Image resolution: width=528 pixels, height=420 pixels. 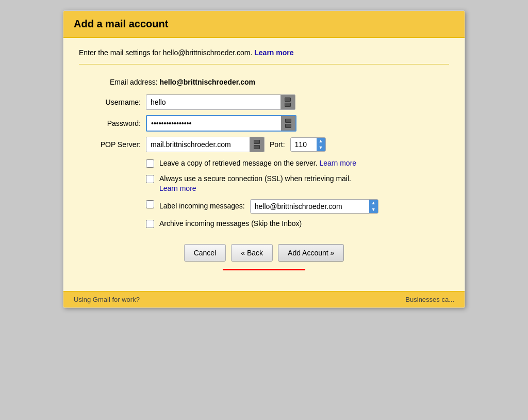 I want to click on label-select-row: Label incoming messages: hello@brittnisc…, so click(x=269, y=206).